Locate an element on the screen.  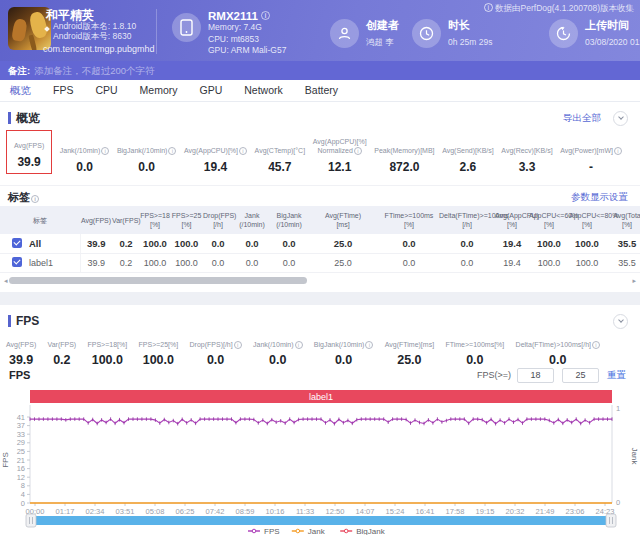
fps-threshold-high-input is located at coordinates (580, 376).